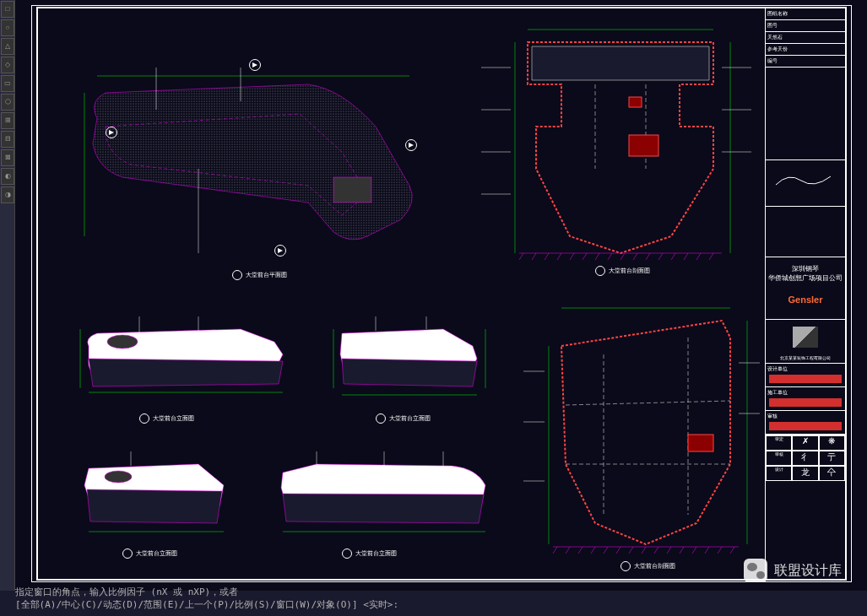  What do you see at coordinates (805, 26) in the screenshot?
I see `tb-row: 图号` at bounding box center [805, 26].